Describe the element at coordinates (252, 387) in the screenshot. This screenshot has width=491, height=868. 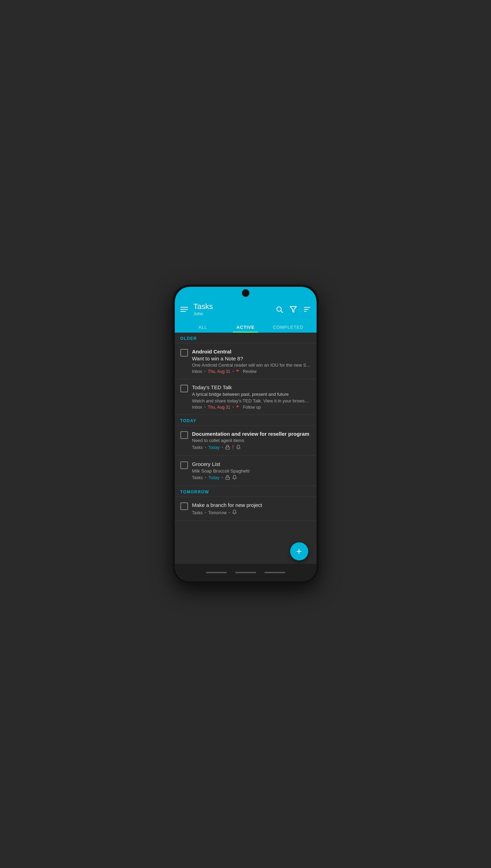
I see `task-title: Today's TED Talk` at that location.